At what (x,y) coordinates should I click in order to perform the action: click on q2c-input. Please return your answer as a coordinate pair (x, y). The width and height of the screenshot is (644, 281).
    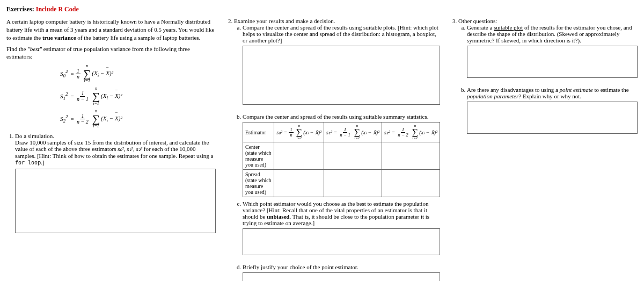
    Looking at the image, I should click on (341, 242).